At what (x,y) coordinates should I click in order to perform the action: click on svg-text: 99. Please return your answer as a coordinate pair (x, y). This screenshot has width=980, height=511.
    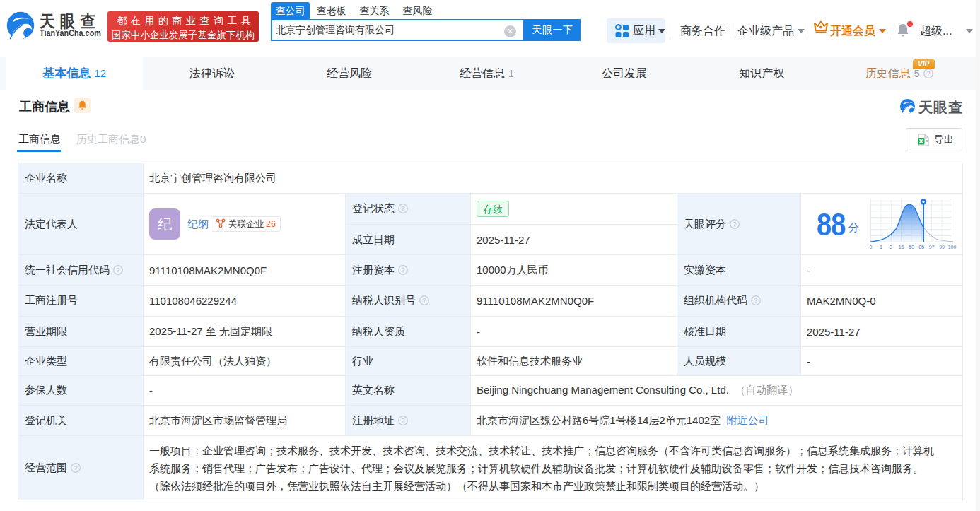
    Looking at the image, I should click on (942, 247).